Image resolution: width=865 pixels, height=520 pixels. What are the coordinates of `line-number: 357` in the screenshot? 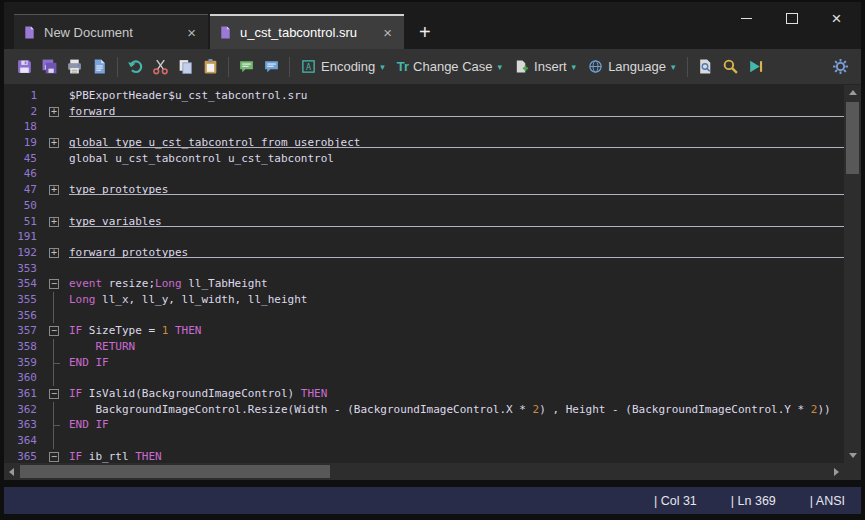 It's located at (25, 331).